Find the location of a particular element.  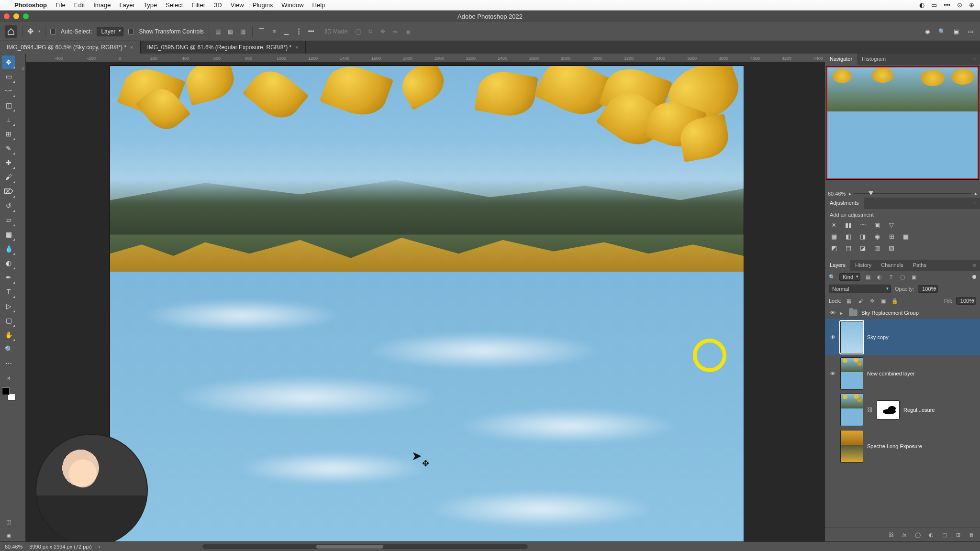

layer-row: 👁 New combined layer is located at coordinates (902, 374).